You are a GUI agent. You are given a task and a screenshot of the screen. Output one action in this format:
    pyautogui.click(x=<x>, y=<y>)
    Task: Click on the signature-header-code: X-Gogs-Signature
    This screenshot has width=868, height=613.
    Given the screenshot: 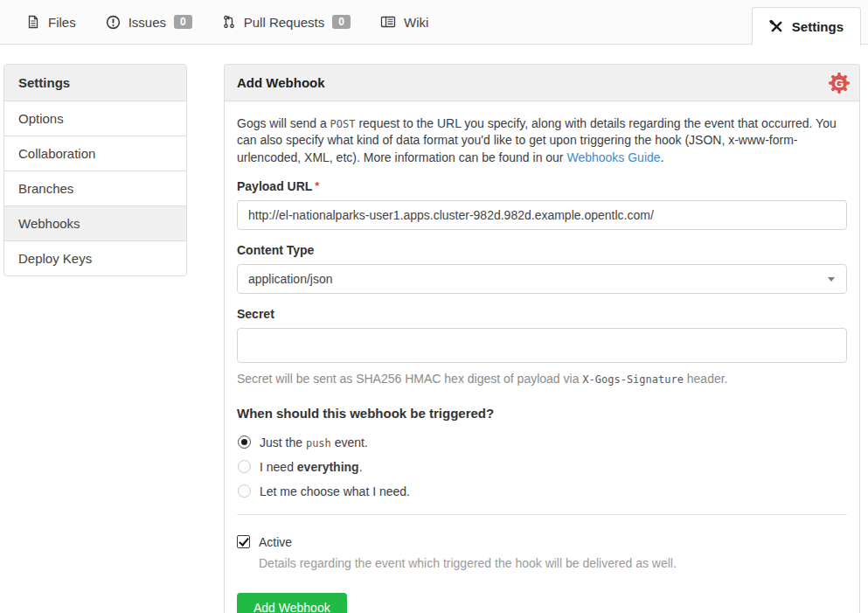 What is the action you would take?
    pyautogui.click(x=633, y=380)
    